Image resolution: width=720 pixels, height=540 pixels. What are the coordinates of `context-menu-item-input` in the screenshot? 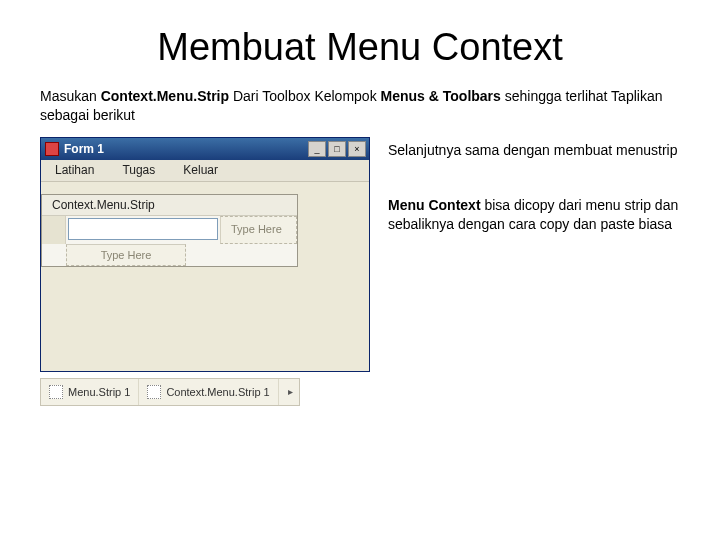 It's located at (143, 229).